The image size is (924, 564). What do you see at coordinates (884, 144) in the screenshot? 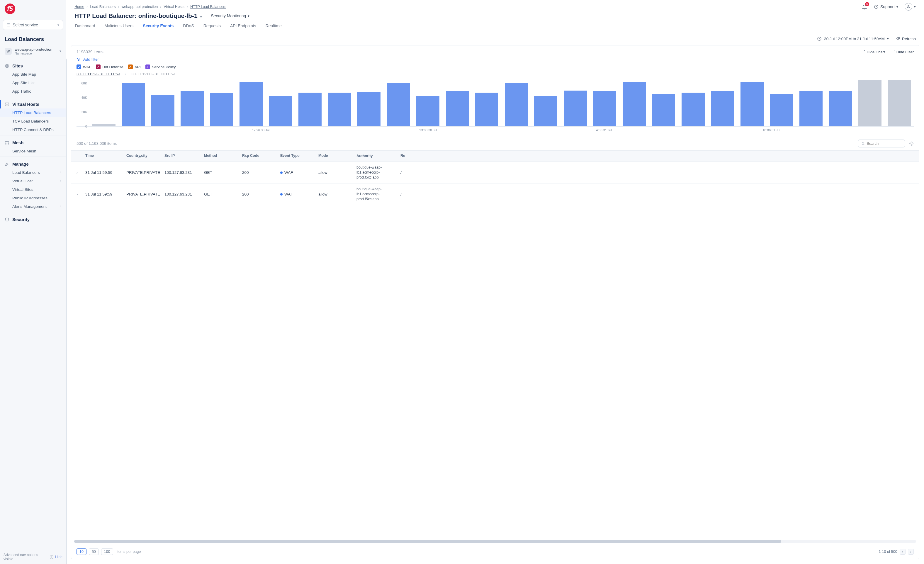
I see `search-input` at bounding box center [884, 144].